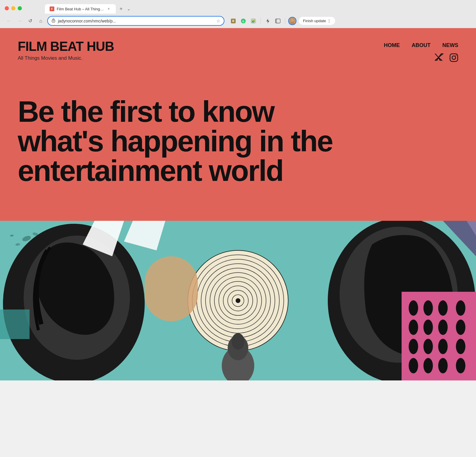 This screenshot has width=476, height=457. I want to click on home-button: ⌂, so click(41, 21).